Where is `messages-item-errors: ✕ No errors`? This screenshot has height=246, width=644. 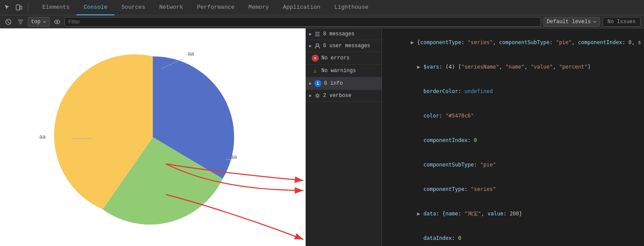
messages-item-errors: ✕ No errors is located at coordinates (344, 59).